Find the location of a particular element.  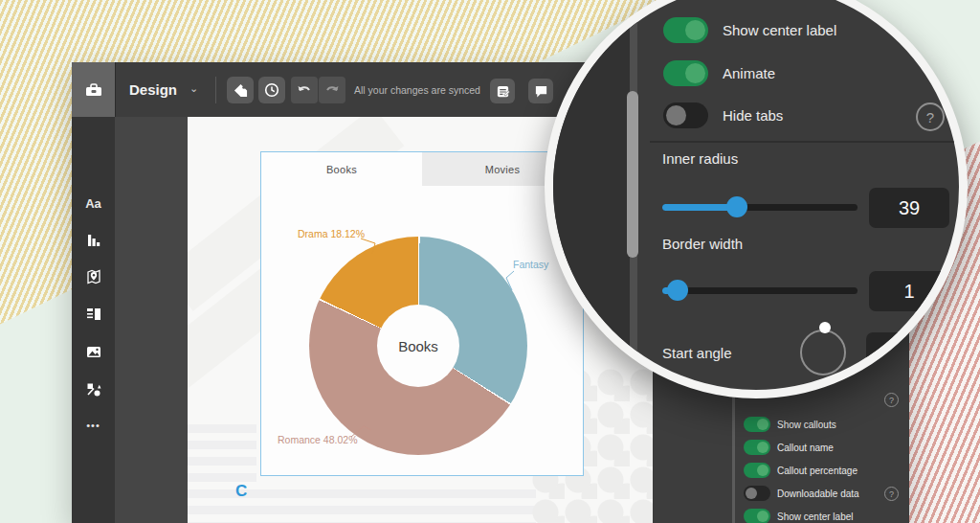

sidebar-item-more: ••• is located at coordinates (94, 425).